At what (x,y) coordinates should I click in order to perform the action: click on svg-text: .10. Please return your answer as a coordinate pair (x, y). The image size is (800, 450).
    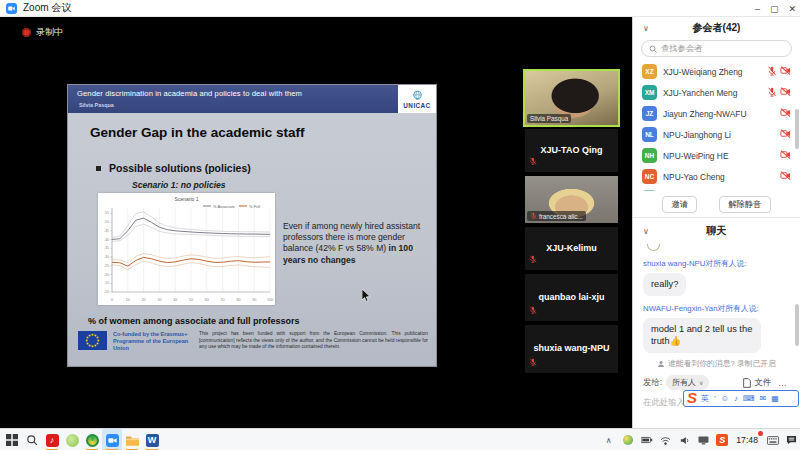
    Looking at the image, I should click on (106, 292).